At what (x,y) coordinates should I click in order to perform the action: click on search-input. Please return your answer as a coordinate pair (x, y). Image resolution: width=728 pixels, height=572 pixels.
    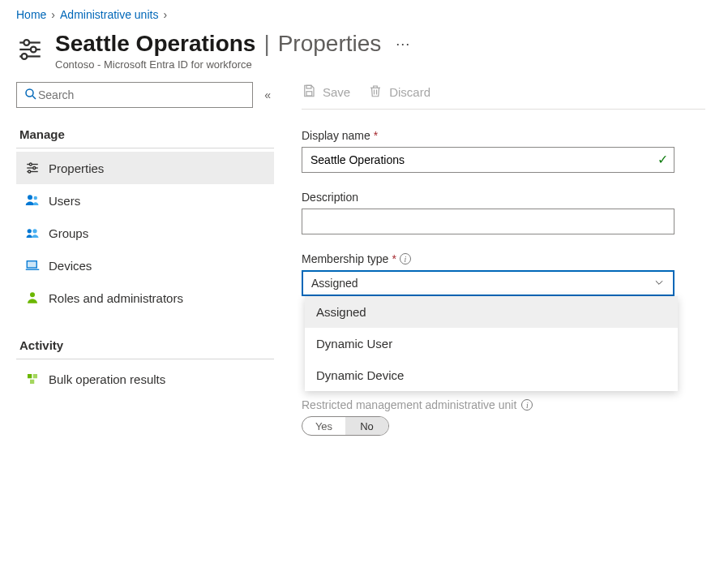
    Looking at the image, I should click on (142, 95).